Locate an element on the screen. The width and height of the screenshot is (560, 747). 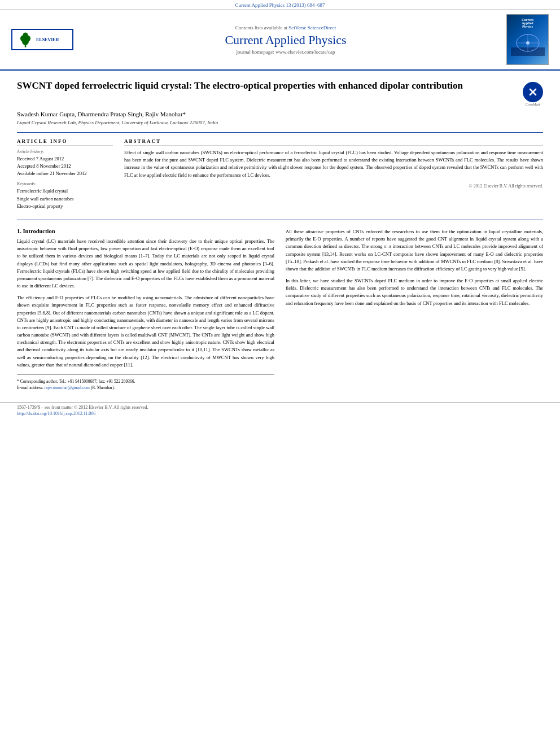
history-label: Article history: is located at coordinates (65, 151).